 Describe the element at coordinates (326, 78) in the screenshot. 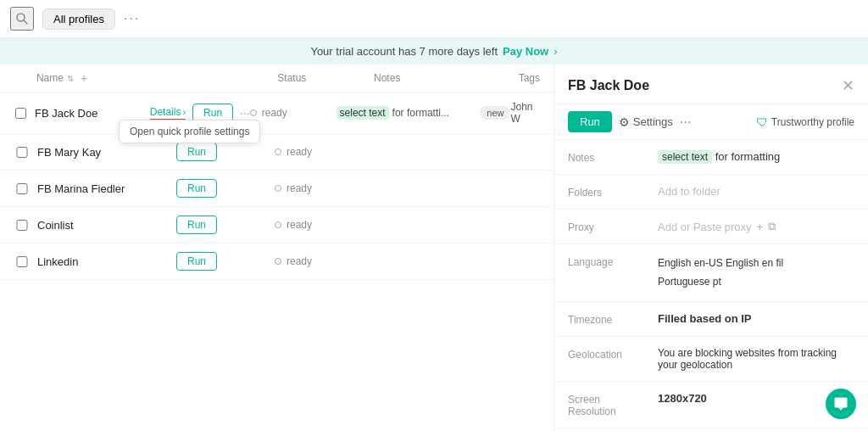

I see `column-status: Status` at that location.